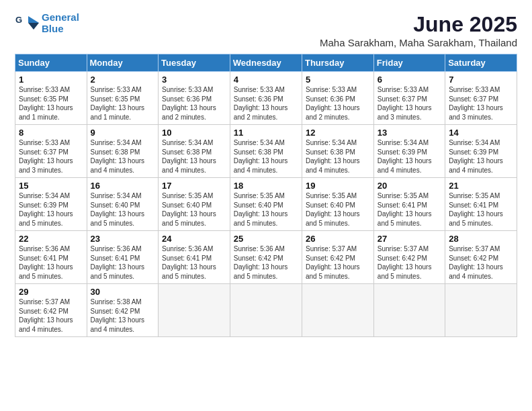 The image size is (532, 411). I want to click on day-number: 20, so click(410, 185).